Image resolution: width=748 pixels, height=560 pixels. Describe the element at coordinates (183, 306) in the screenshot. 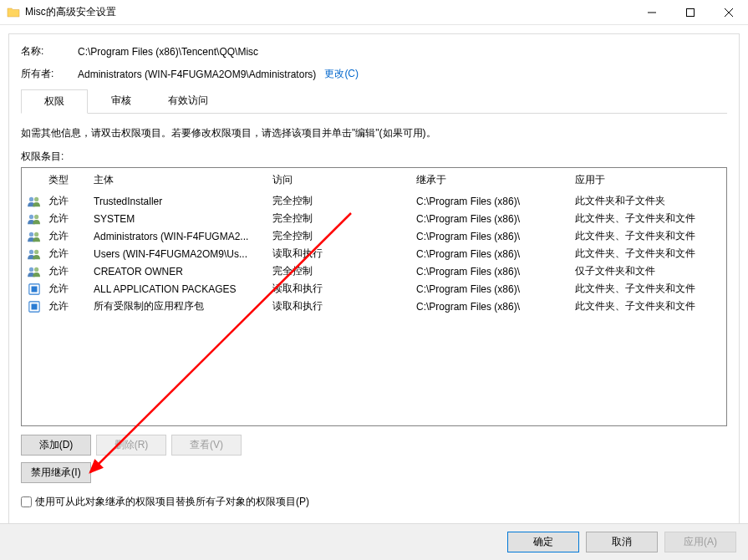

I see `cell-principal: 所有受限制的应用程序包` at that location.